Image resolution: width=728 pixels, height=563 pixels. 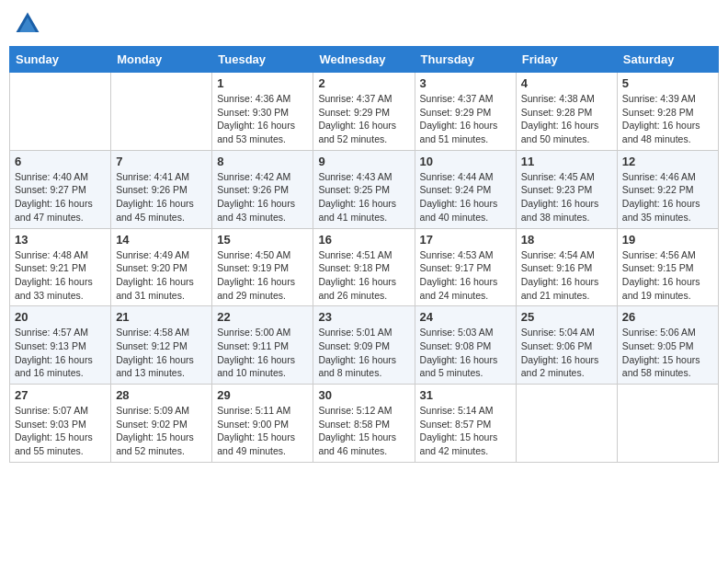 I want to click on calendar-cell: 30Sunrise: 5:12 AM Sunset: 8:58 PM Dayli…, so click(x=364, y=423).